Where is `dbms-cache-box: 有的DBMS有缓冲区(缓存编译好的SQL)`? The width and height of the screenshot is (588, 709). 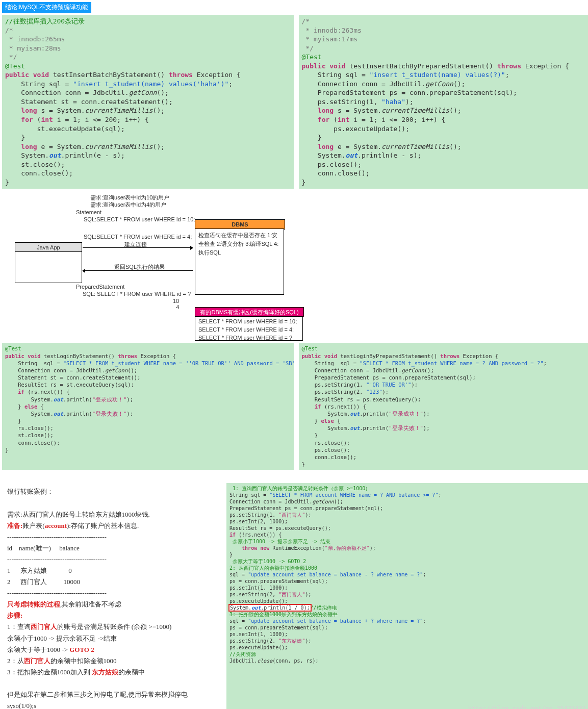
dbms-cache-box: 有的DBMS有缓冲区(缓存编译好的SQL) is located at coordinates (249, 312).